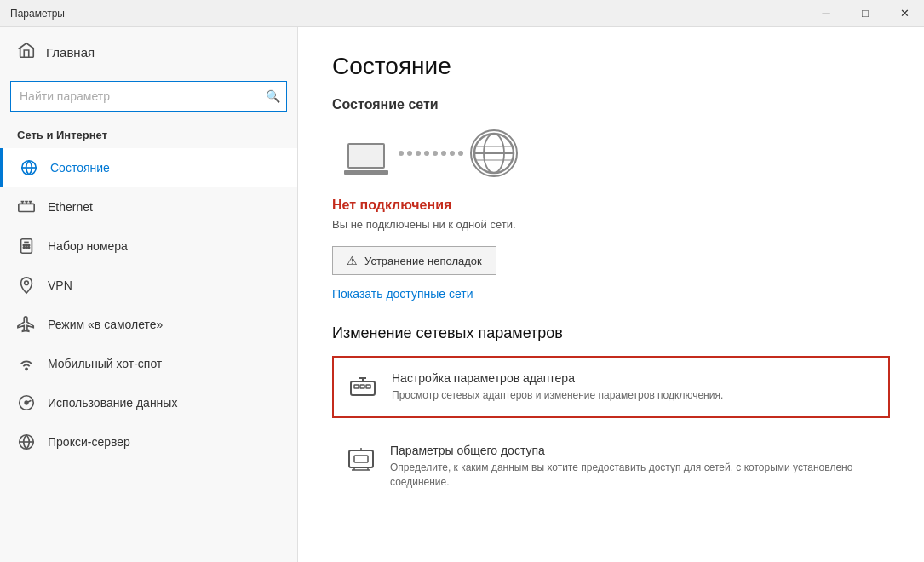 The height and width of the screenshot is (562, 924). What do you see at coordinates (70, 53) in the screenshot?
I see `sidebar-home-label: Главная` at bounding box center [70, 53].